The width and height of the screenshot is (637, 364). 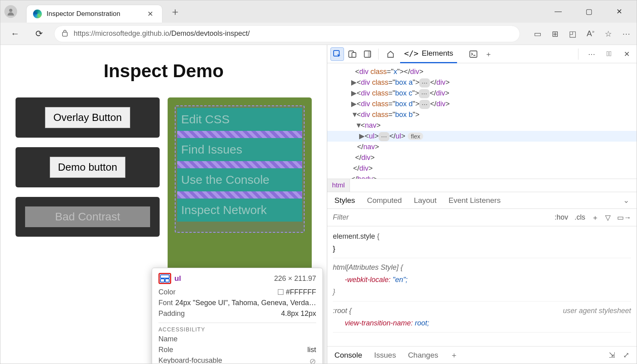 I want to click on elements-tab: </> Elements, so click(x=428, y=54).